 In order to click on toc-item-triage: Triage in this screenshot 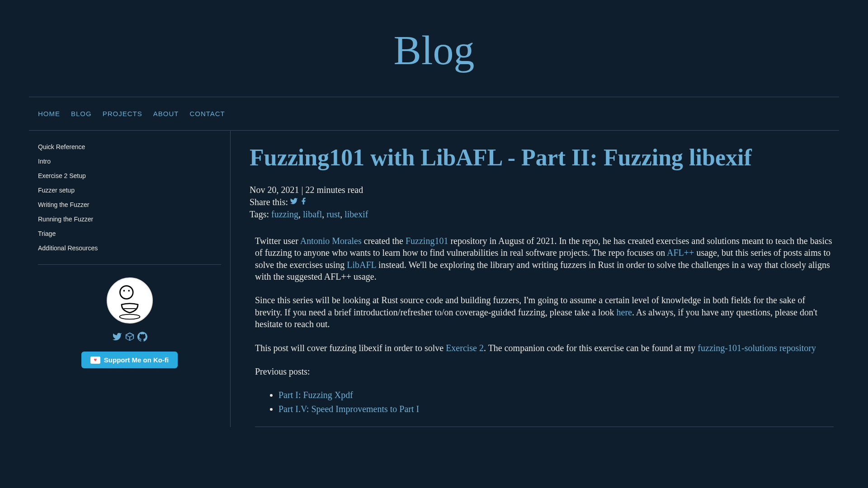, I will do `click(129, 234)`.